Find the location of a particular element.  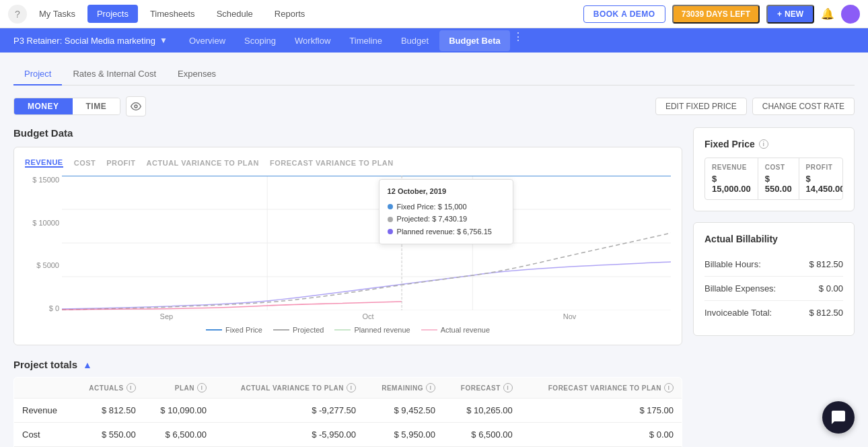

remaining-info-icon: i is located at coordinates (431, 388).